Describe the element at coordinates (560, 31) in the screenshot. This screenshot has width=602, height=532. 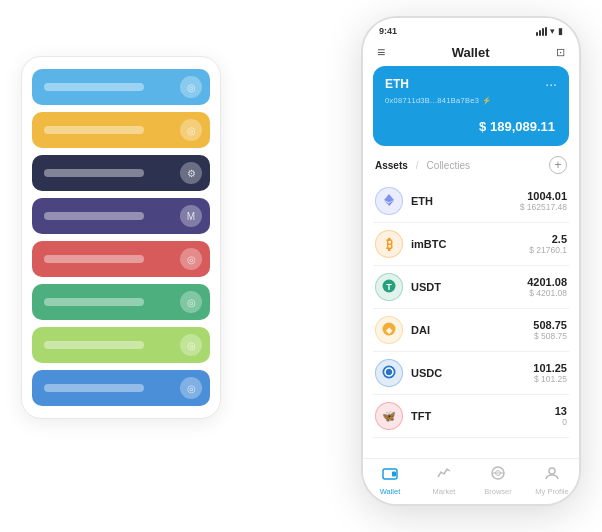
I see `battery-icon: ▮` at that location.